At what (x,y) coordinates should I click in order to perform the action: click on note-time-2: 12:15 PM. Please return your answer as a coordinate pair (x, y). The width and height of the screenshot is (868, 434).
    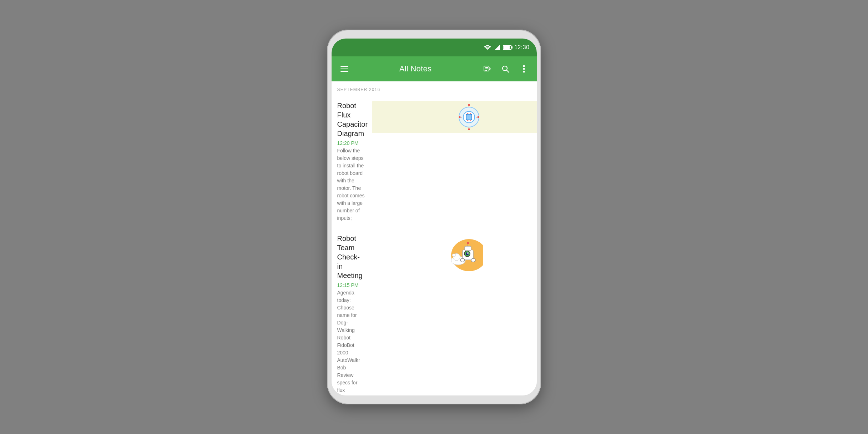
    Looking at the image, I should click on (348, 285).